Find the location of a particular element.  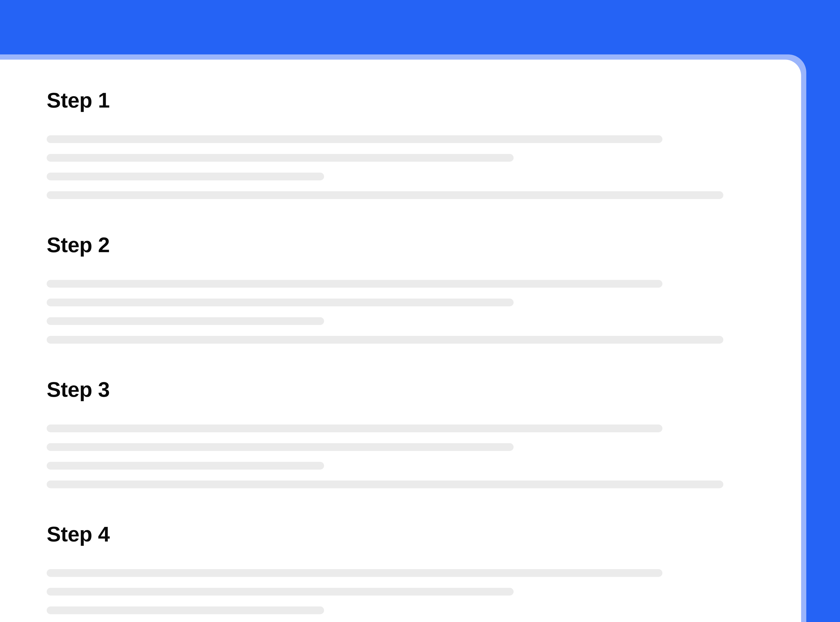

step-title-4: Step 4 is located at coordinates (385, 534).